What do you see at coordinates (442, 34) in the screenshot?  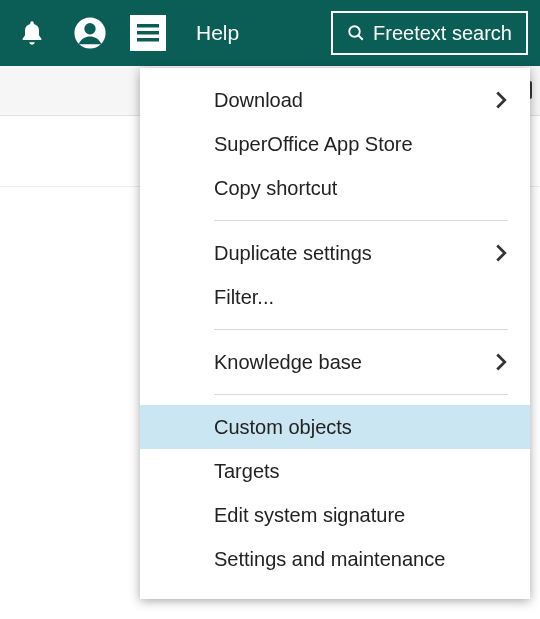 I see `search-label: Freetext search` at bounding box center [442, 34].